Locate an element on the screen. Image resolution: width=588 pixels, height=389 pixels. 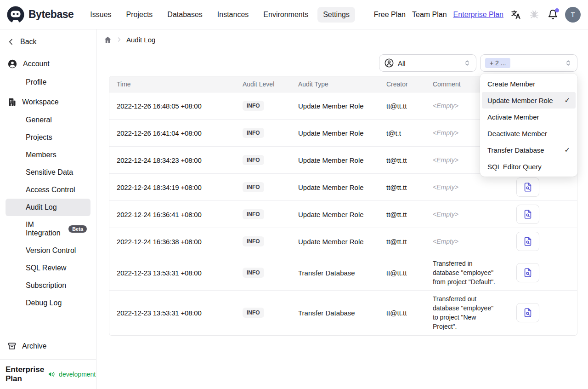
bug-report-icon is located at coordinates (534, 15).